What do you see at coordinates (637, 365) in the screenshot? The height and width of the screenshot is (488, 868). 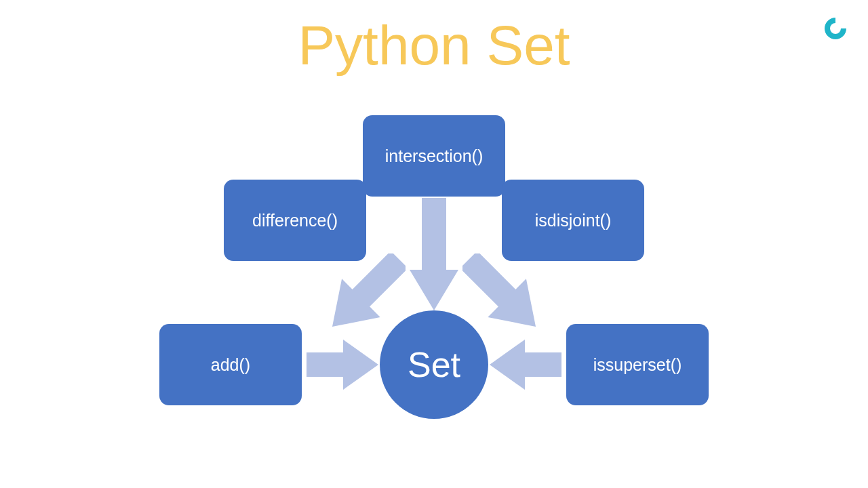 I see `node-label-issuperset: issuperset()` at bounding box center [637, 365].